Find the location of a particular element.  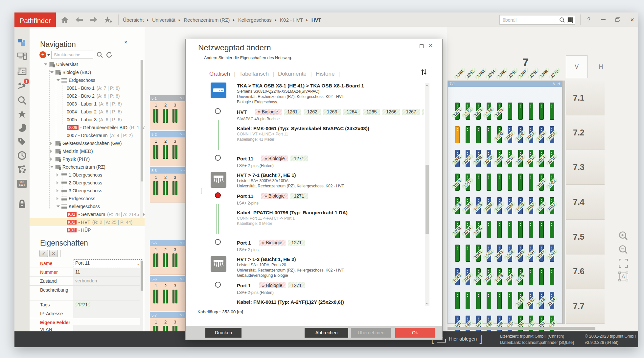

property-value is located at coordinates (108, 293).